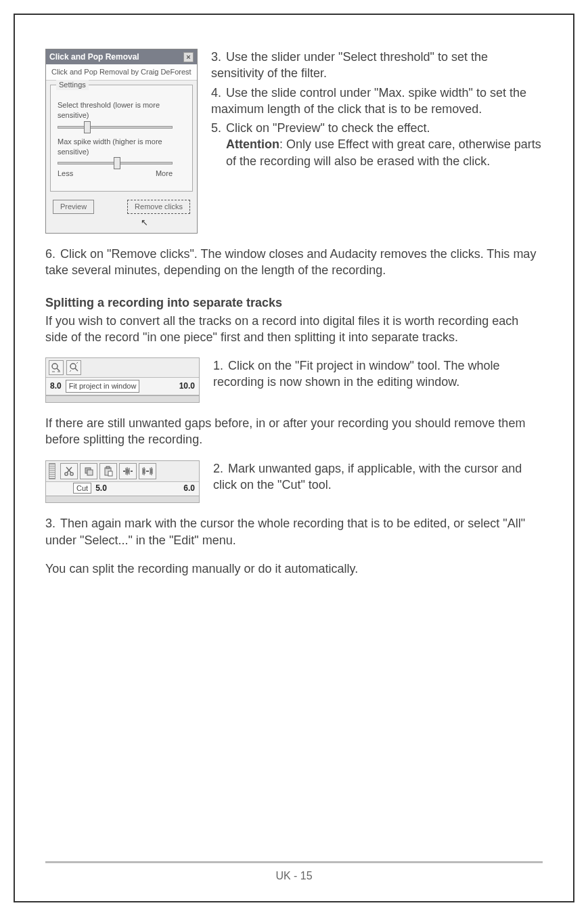  Describe the element at coordinates (122, 147) in the screenshot. I see `spikewidth-slider-label: Max spike width (higher is more sensitiv…` at that location.